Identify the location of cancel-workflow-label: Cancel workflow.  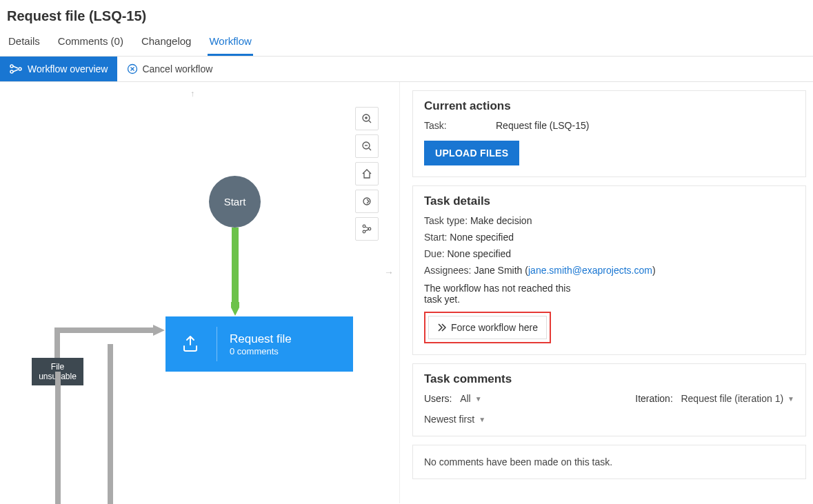
(177, 69).